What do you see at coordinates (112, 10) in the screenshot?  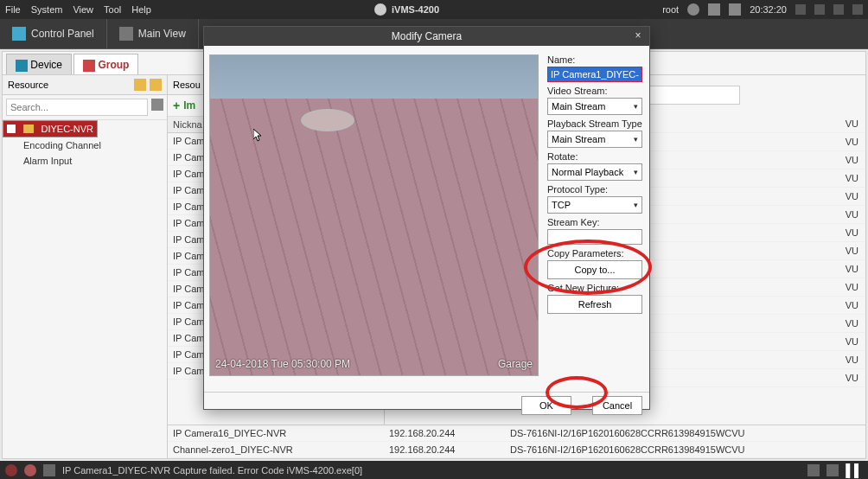 I see `menu-tool: Tool` at bounding box center [112, 10].